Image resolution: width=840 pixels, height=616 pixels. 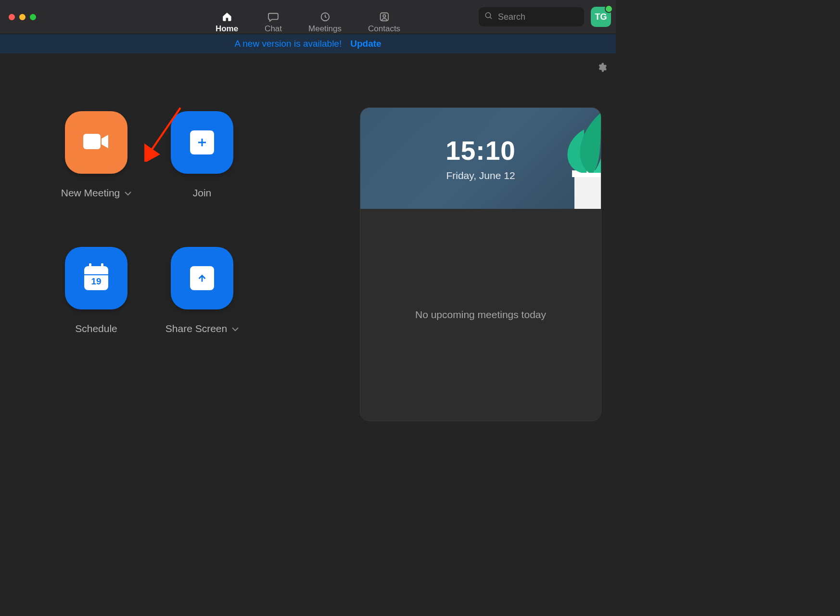 What do you see at coordinates (96, 278) in the screenshot?
I see `schedule-button: 19` at bounding box center [96, 278].